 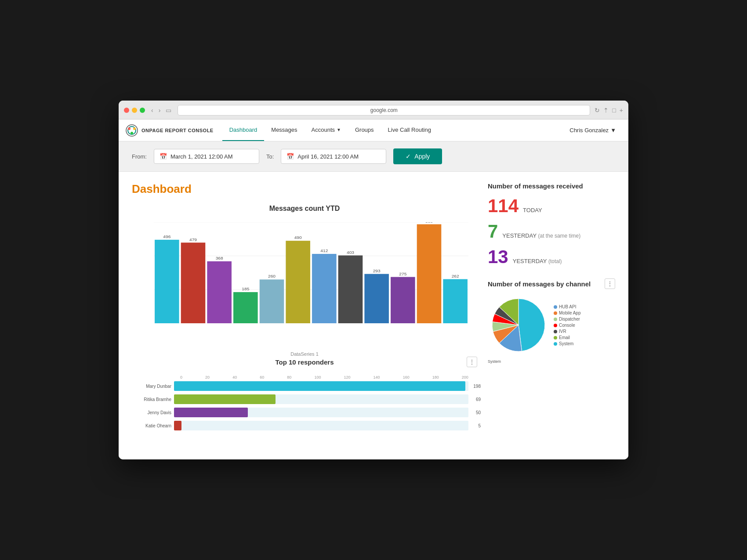 I want to click on pie-legend-item: Mobile App, so click(x=567, y=313).